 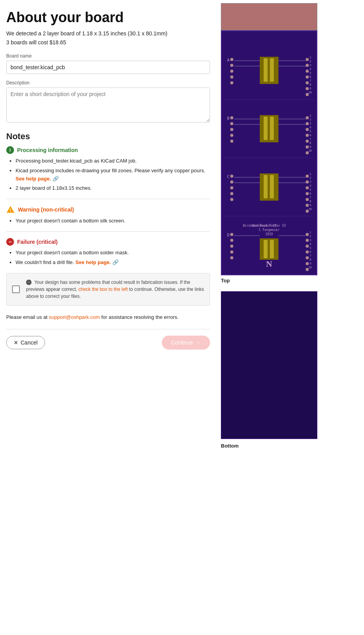 What do you see at coordinates (113, 263) in the screenshot?
I see `failure-item-2: We couldn't find a drill file. See help …` at bounding box center [113, 263].